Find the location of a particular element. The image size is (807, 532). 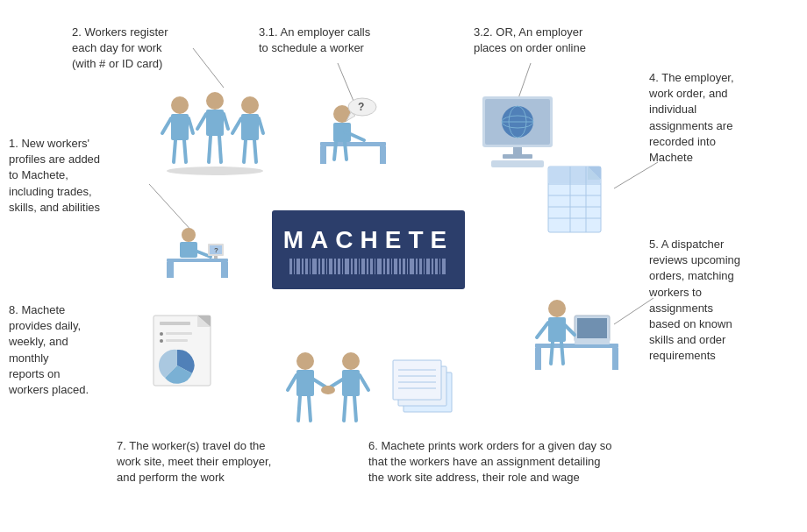

step4-label: 4. The employer, work order, and individ… is located at coordinates (726, 117).